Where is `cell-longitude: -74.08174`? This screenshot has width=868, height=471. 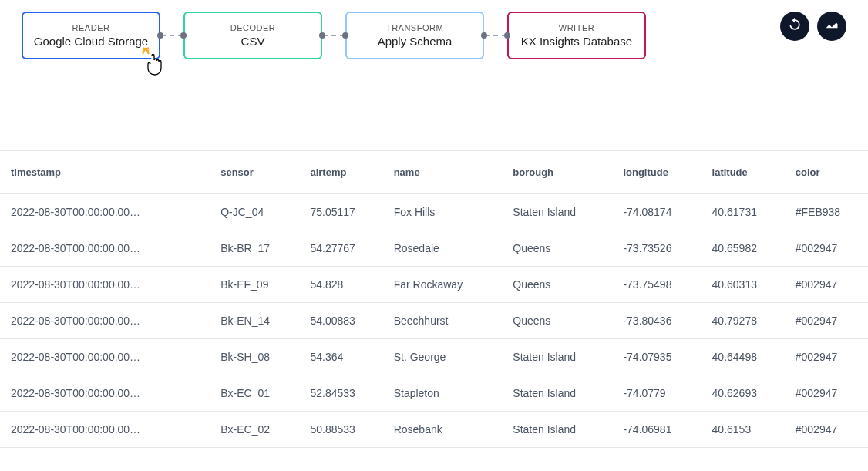
cell-longitude: -74.08174 is located at coordinates (657, 213).